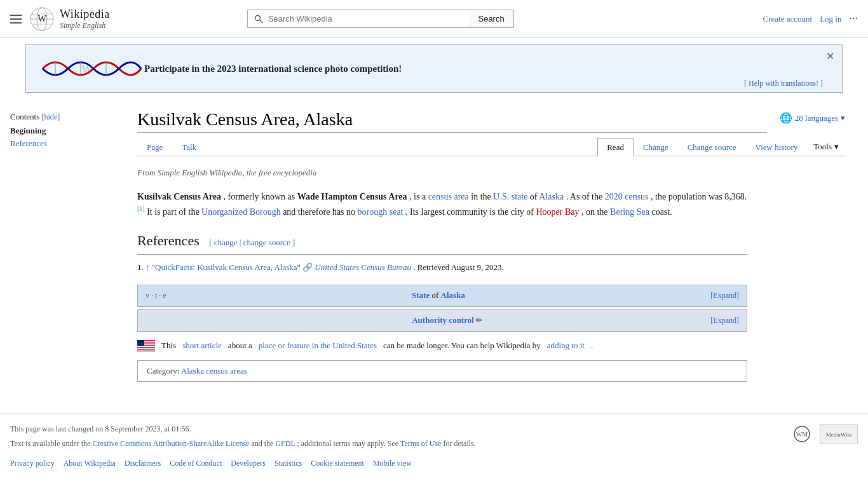 The width and height of the screenshot is (868, 488). Describe the element at coordinates (172, 147) in the screenshot. I see `tabs-left: Page Talk` at that location.